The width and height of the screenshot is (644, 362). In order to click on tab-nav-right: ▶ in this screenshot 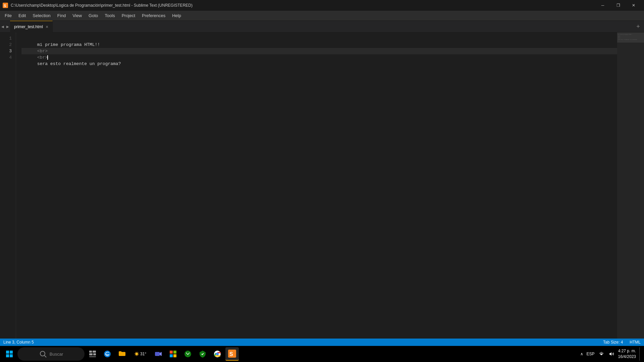, I will do `click(7, 27)`.